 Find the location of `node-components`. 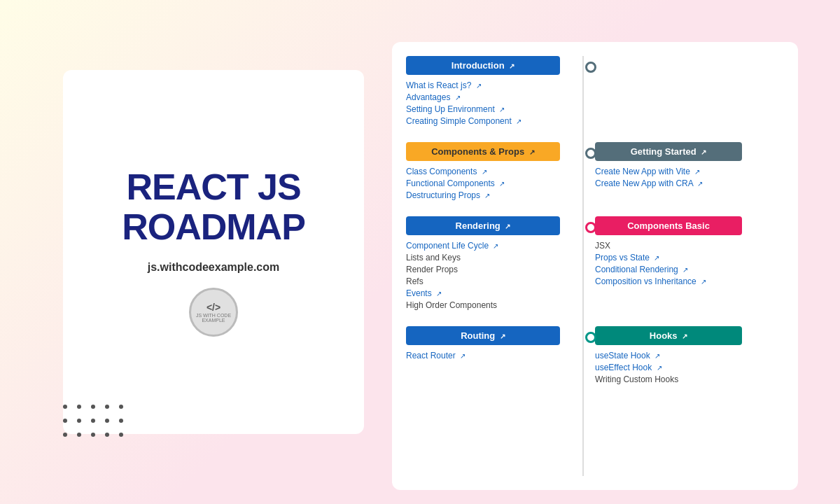

node-components is located at coordinates (591, 153).